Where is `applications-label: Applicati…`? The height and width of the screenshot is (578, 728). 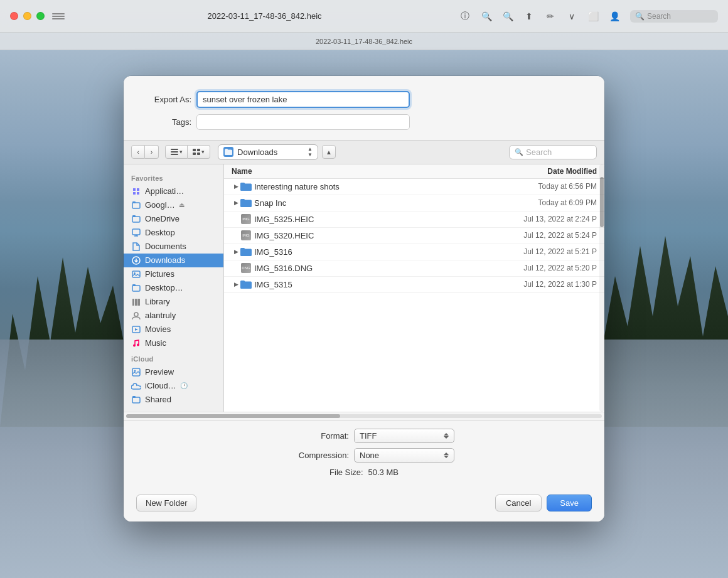 applications-label: Applicati… is located at coordinates (164, 191).